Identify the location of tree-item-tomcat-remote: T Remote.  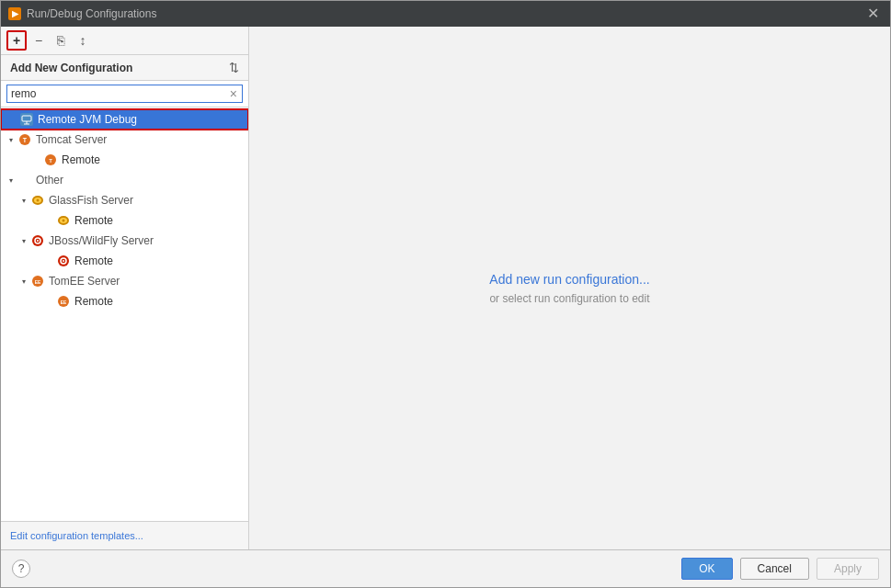
(125, 160).